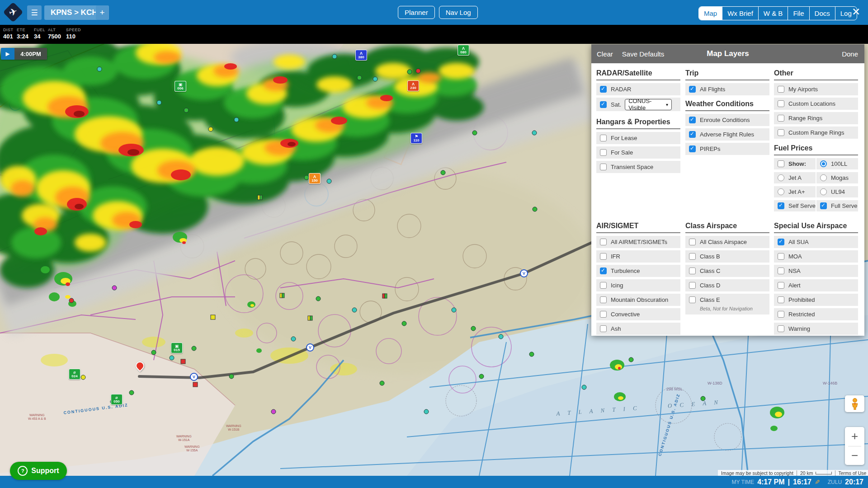 This screenshot has height=488, width=868. Describe the element at coordinates (603, 138) in the screenshot. I see `checkbox-for-lease` at that location.